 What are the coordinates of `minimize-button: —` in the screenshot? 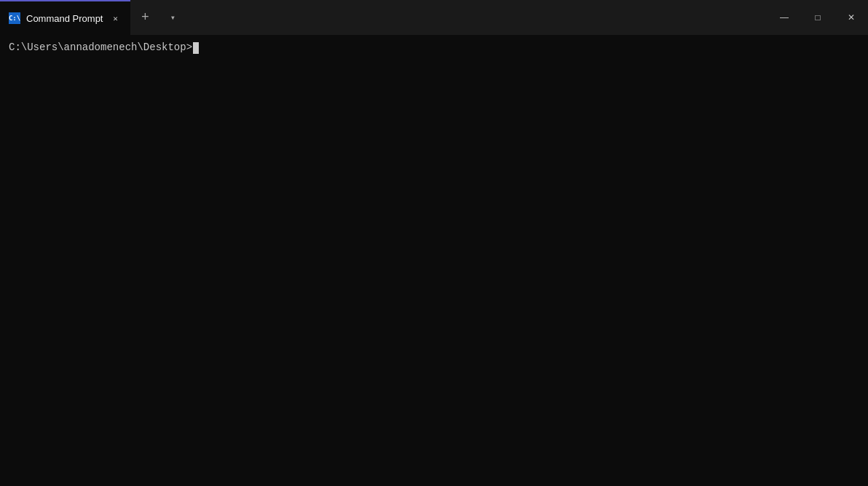 It's located at (784, 17).